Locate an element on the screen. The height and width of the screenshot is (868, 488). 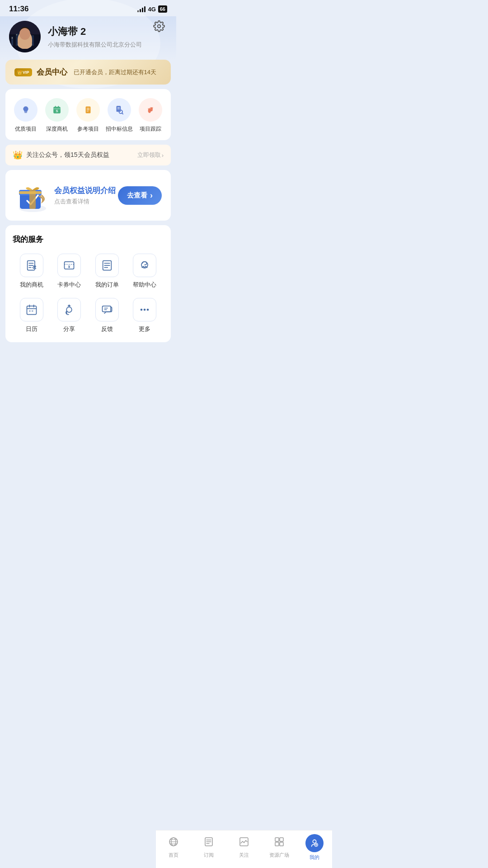
profile-company: 小海带数据科技有限公司北京分公司 is located at coordinates (95, 45).